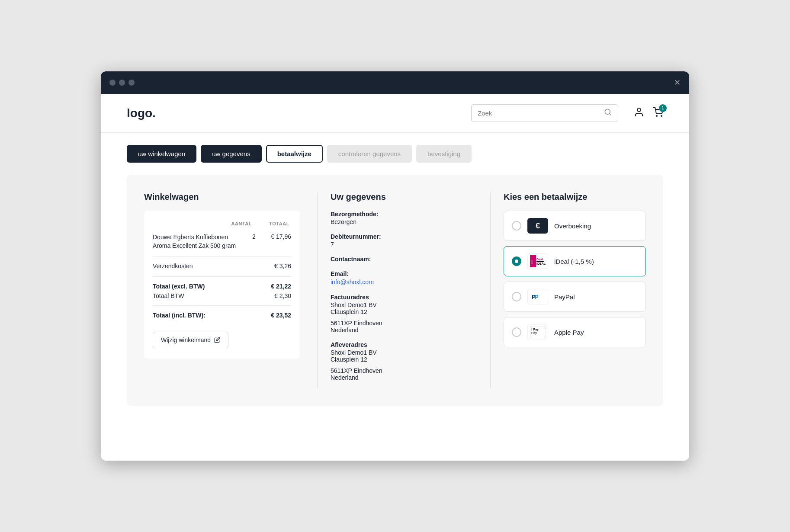 This screenshot has width=790, height=532. I want to click on payment-title: Kies een betaalwijze, so click(575, 197).